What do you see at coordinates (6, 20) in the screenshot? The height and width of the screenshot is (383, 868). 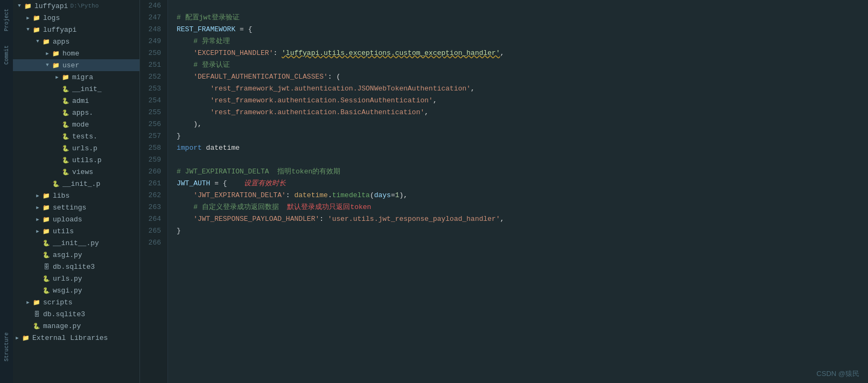 I see `project-label: Project` at bounding box center [6, 20].